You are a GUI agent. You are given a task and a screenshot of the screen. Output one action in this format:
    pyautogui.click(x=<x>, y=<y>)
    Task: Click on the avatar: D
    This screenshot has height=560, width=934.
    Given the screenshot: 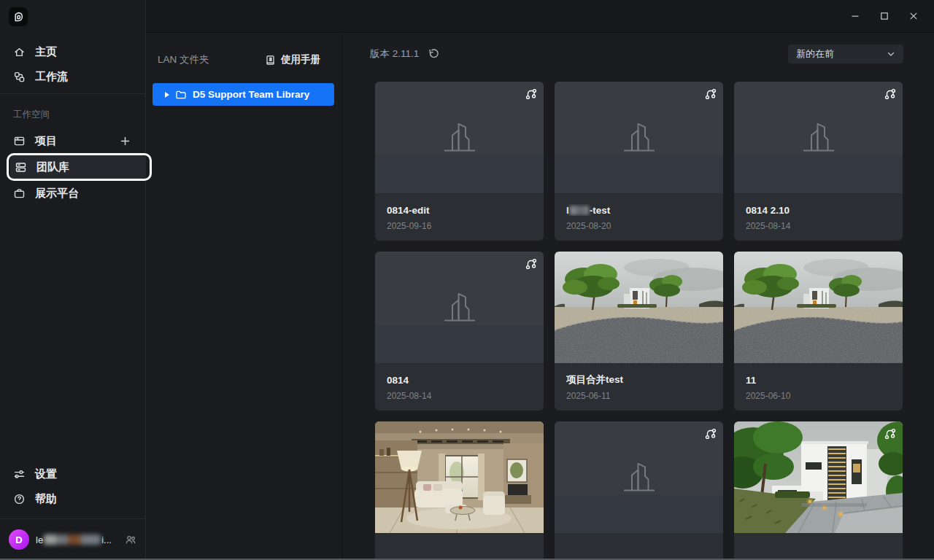 What is the action you would take?
    pyautogui.click(x=19, y=540)
    